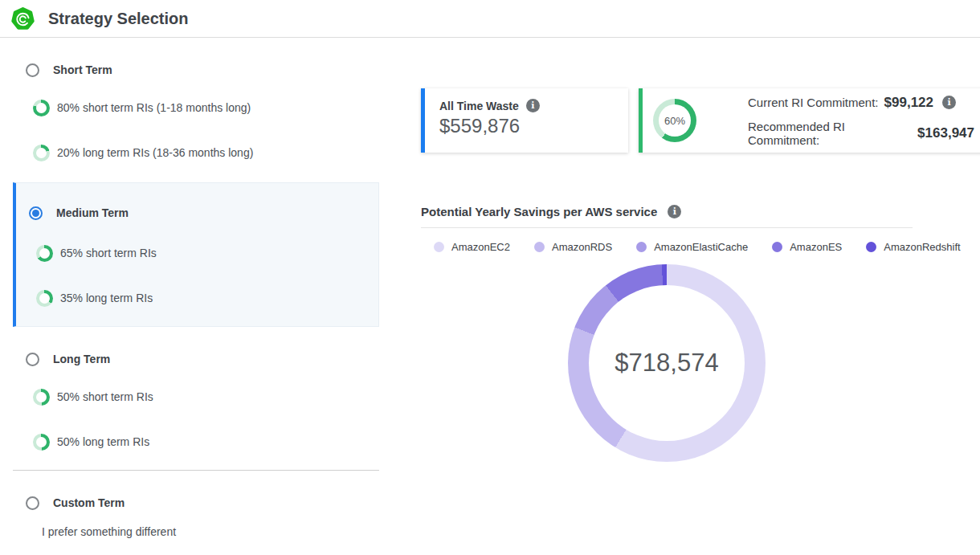 Image resolution: width=980 pixels, height=555 pixels. What do you see at coordinates (198, 275) in the screenshot?
I see `allocation-list: 65% short term RIs 35% long term RIs` at bounding box center [198, 275].